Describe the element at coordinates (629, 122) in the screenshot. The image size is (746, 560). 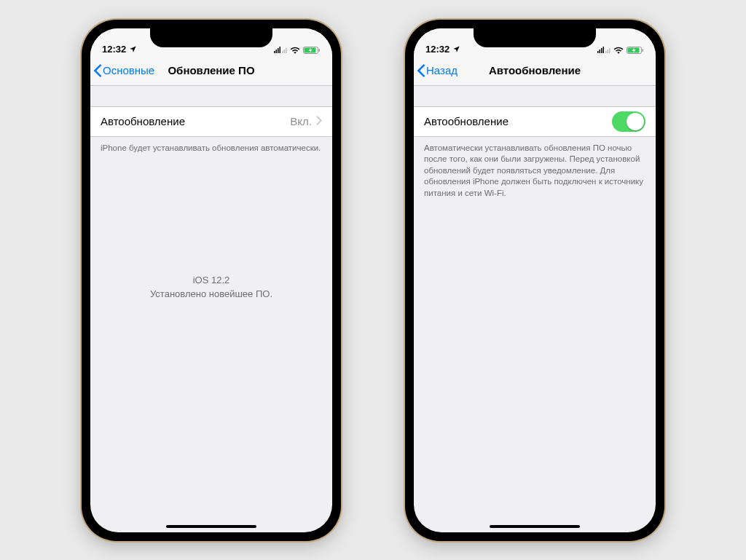
I see `auto-update-toggle` at that location.